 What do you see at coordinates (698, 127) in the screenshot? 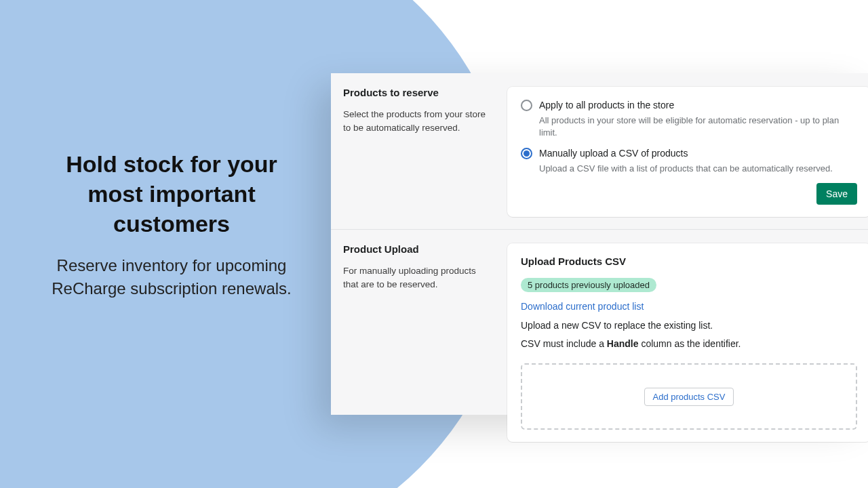
I see `radio-all-products-sub: All products in your store will be eligi…` at bounding box center [698, 127].